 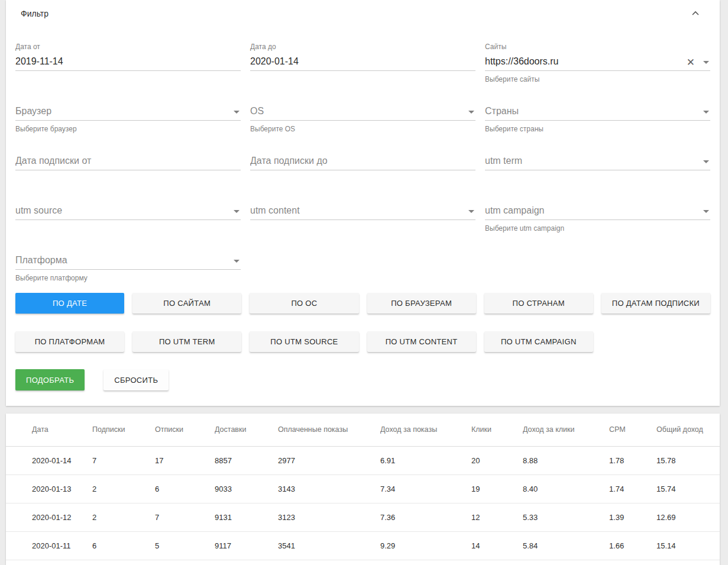 What do you see at coordinates (597, 62) in the screenshot?
I see `sites-input` at bounding box center [597, 62].